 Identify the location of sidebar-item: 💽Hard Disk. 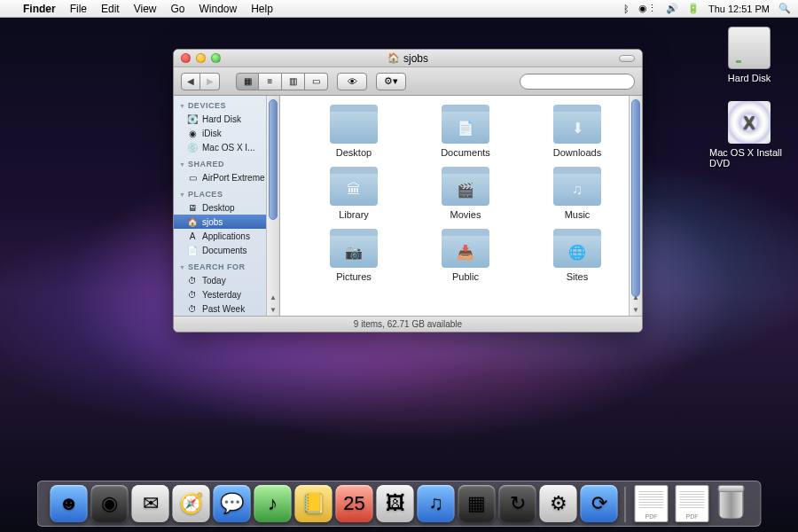
(227, 119).